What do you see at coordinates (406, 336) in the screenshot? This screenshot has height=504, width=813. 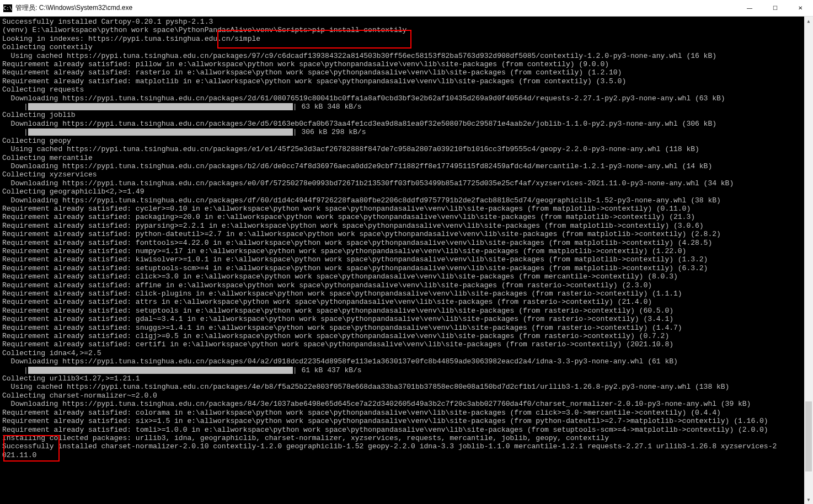 I see `terminal-line: Requirement already satisfied: cligj>=0.…` at bounding box center [406, 336].